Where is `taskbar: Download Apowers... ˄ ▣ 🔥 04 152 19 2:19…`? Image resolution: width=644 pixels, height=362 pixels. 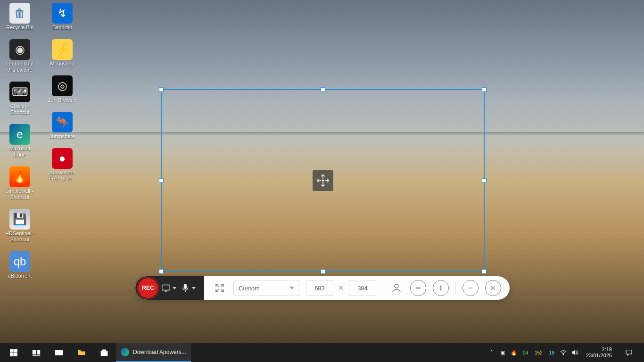
taskbar: Download Apowers... ˄ ▣ 🔥 04 152 19 2:19… is located at coordinates (322, 353).